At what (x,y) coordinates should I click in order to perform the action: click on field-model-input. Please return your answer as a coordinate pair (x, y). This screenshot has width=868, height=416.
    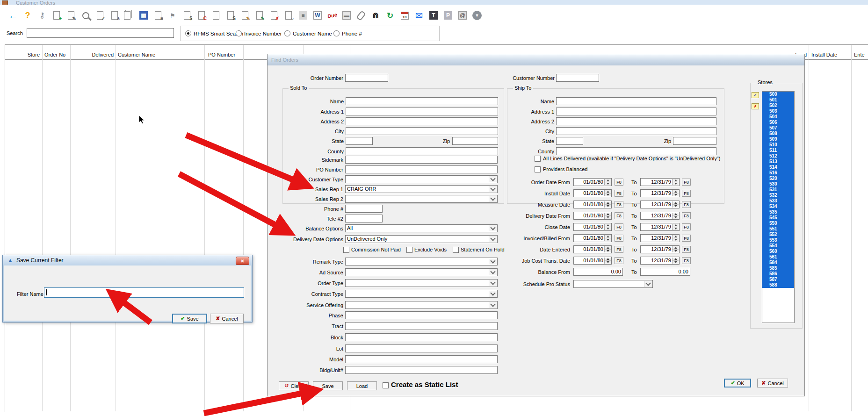
    Looking at the image, I should click on (421, 359).